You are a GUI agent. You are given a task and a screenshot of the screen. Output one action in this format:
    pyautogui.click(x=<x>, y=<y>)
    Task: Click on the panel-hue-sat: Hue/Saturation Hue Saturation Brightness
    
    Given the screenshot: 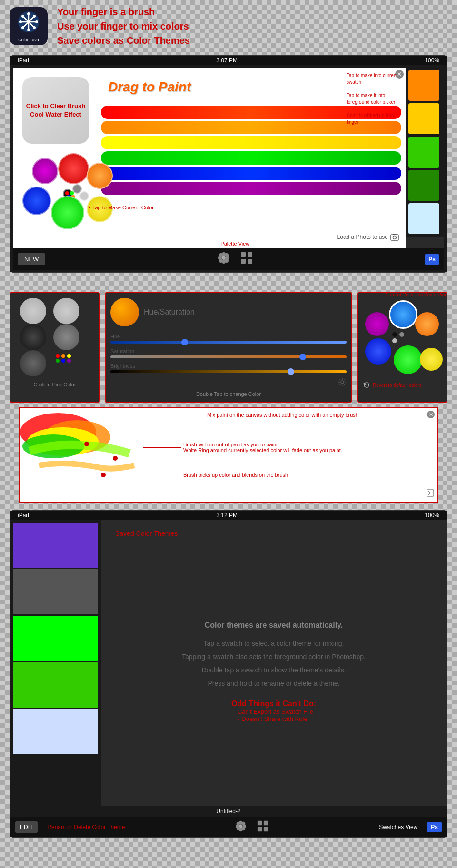 What is the action you would take?
    pyautogui.click(x=228, y=347)
    